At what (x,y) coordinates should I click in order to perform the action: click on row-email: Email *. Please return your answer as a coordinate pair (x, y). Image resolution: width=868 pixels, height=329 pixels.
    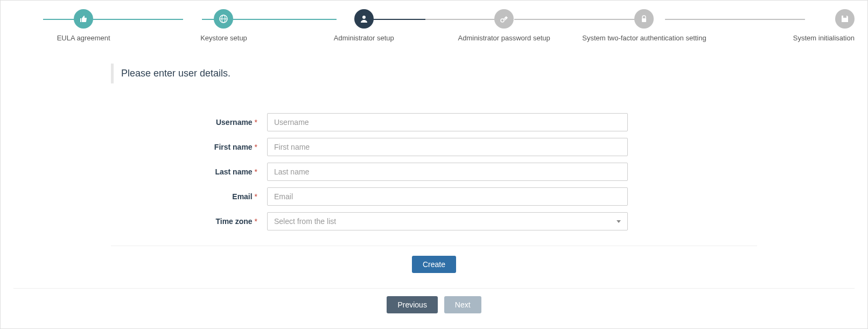
    Looking at the image, I should click on (434, 197).